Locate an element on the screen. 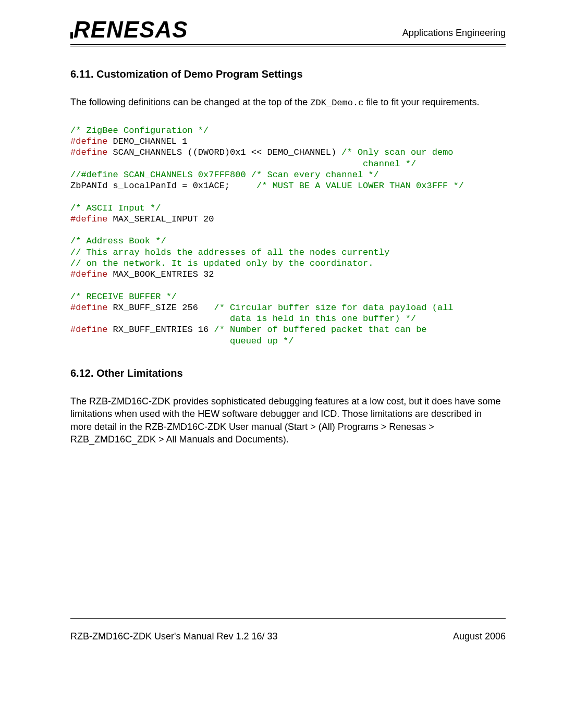 This screenshot has height=728, width=563. renesas-logo-icon: RENESAS is located at coordinates (146, 28).